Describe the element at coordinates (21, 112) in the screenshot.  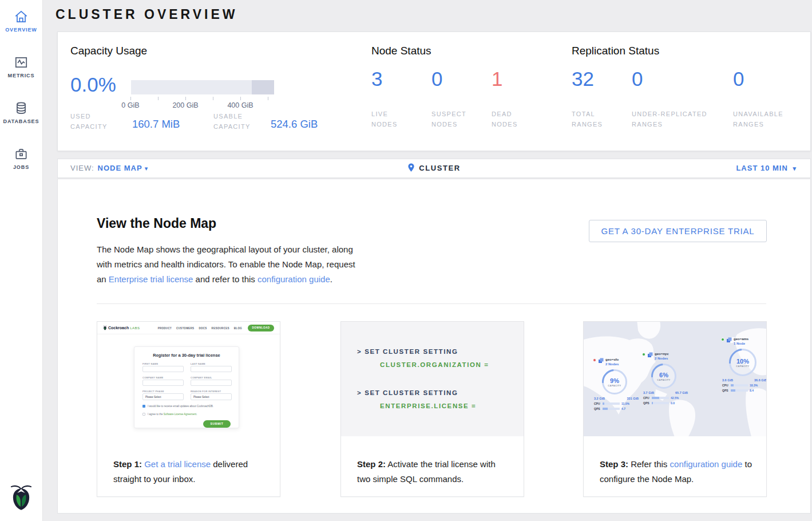
I see `sidebar-item-databases: DATABASES` at that location.